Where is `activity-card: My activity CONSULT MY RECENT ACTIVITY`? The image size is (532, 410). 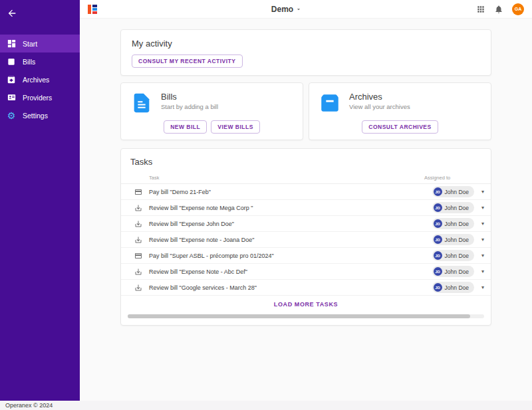
activity-card: My activity CONSULT MY RECENT ACTIVITY is located at coordinates (306, 52).